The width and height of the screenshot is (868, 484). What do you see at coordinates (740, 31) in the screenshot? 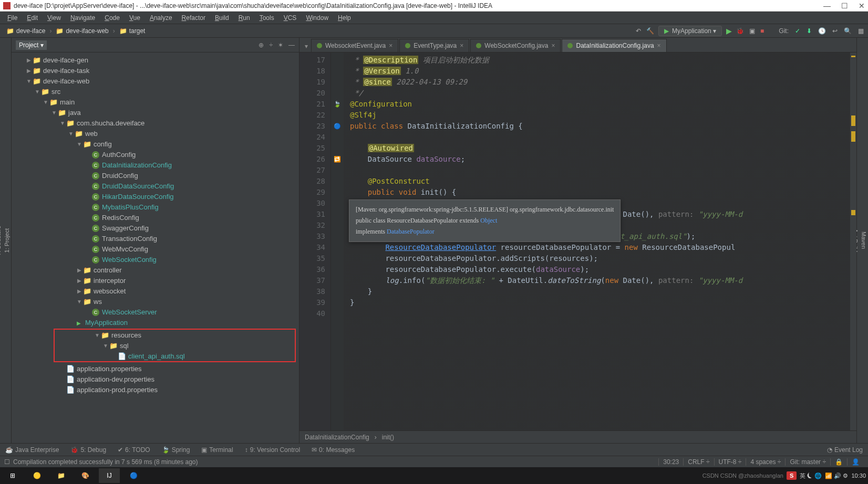
I see `debug-button: 🐞` at bounding box center [740, 31].